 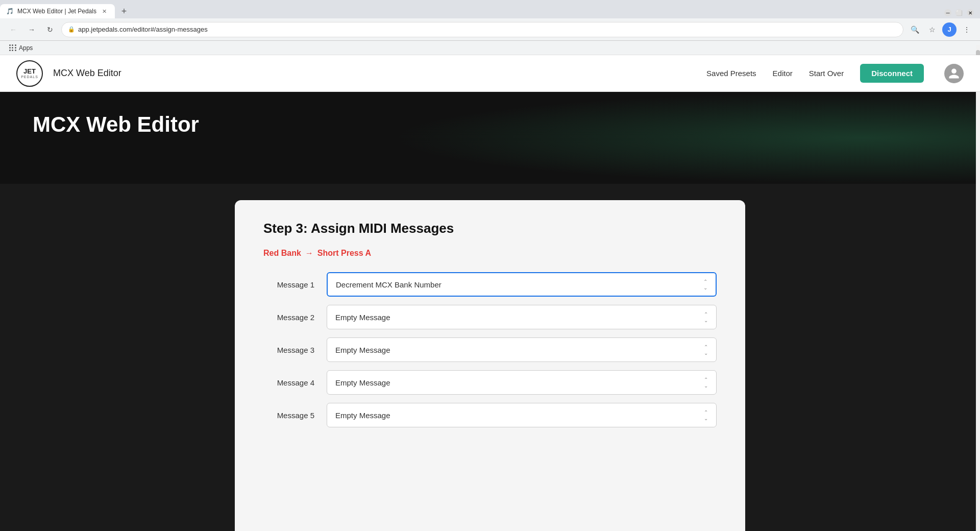 I want to click on press-name: Short Press A, so click(x=344, y=253).